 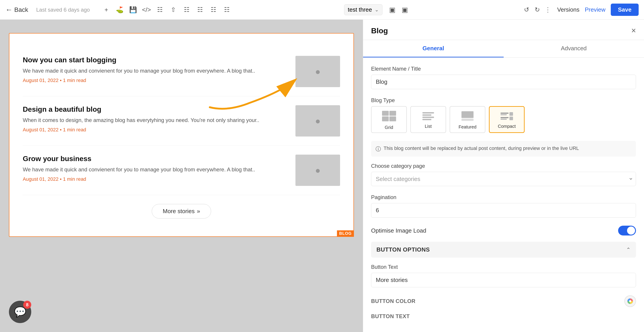 What do you see at coordinates (154, 168) in the screenshot?
I see `blog-post-content: Grow your business We have made it quick…` at bounding box center [154, 168].